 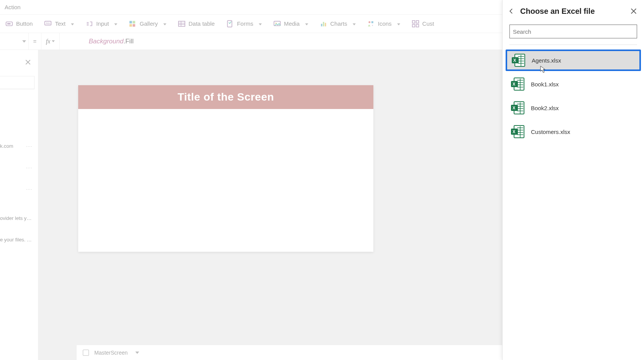 What do you see at coordinates (573, 60) in the screenshot?
I see `file-item: X Agents.xlsx` at bounding box center [573, 60].